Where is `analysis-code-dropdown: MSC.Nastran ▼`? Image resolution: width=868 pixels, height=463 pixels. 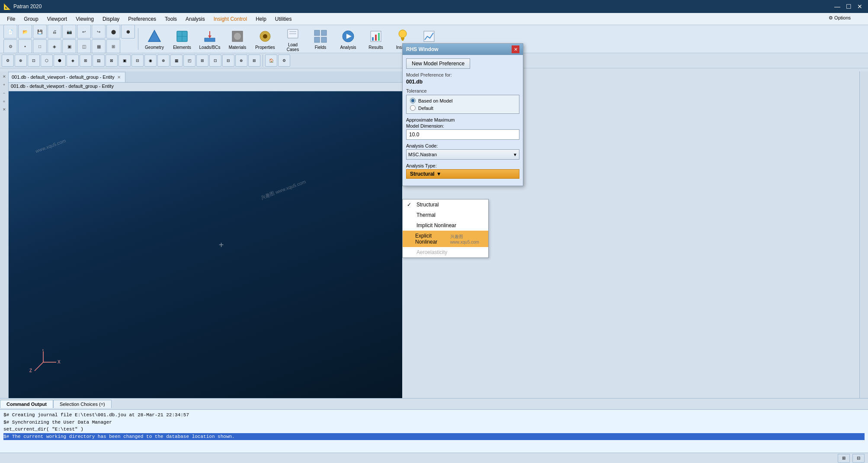 analysis-code-dropdown: MSC.Nastran ▼ is located at coordinates (463, 154).